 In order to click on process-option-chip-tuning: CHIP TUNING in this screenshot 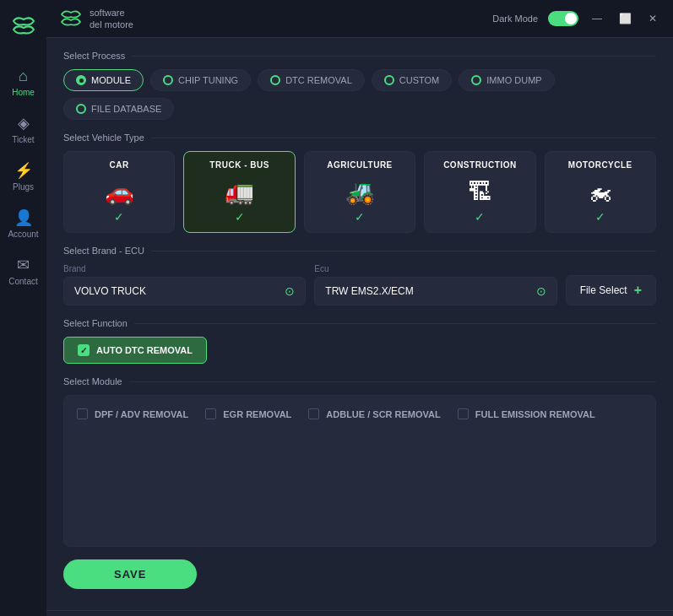, I will do `click(201, 80)`.